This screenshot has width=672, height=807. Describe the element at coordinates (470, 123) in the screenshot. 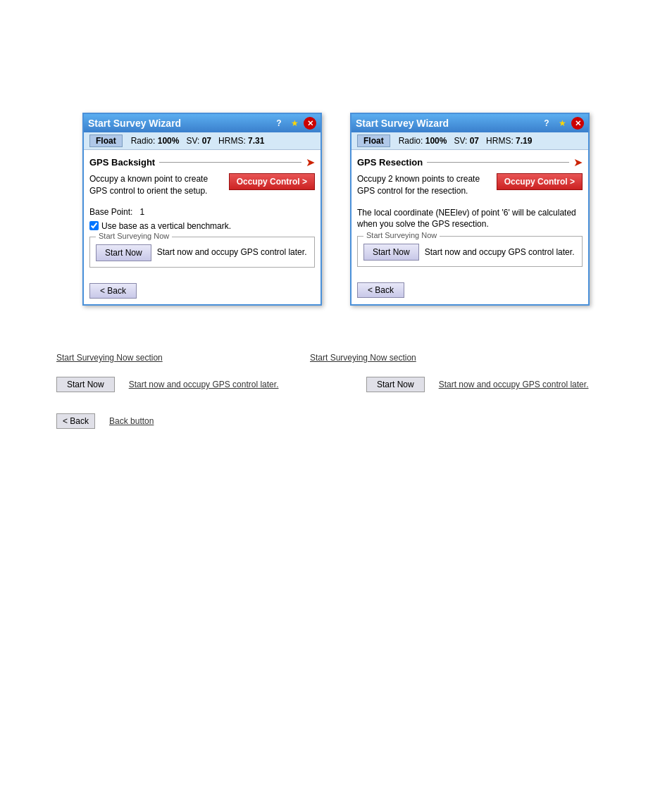

I see `right-titlebar: Start Survey Wizard ? ★ ✕` at that location.